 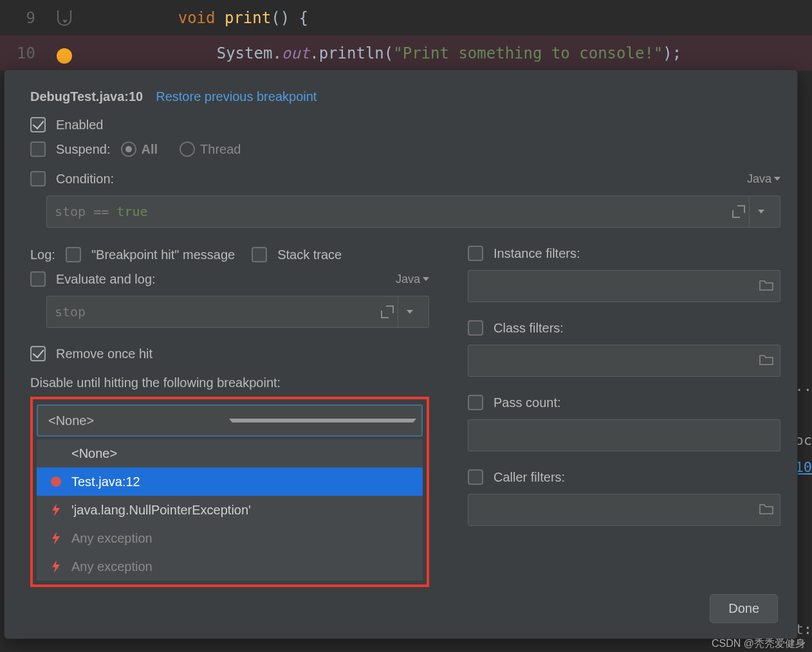 What do you see at coordinates (624, 253) in the screenshot?
I see `instance-filters-row: Instance filters:` at bounding box center [624, 253].